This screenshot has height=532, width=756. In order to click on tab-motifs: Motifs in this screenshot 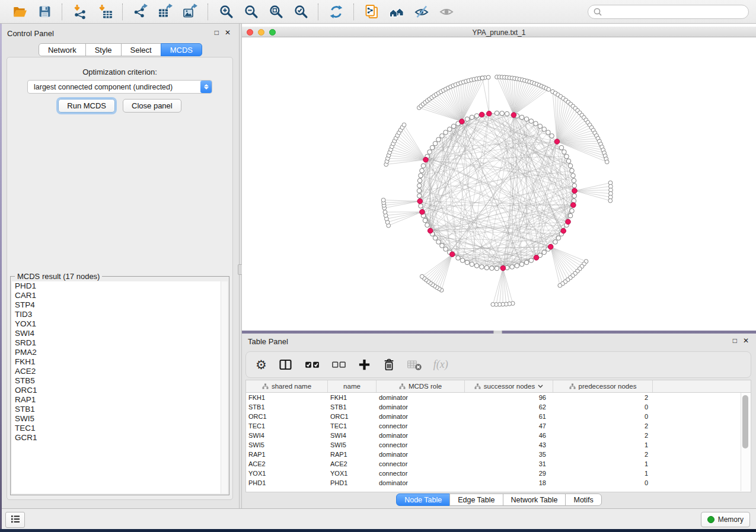, I will do `click(583, 500)`.